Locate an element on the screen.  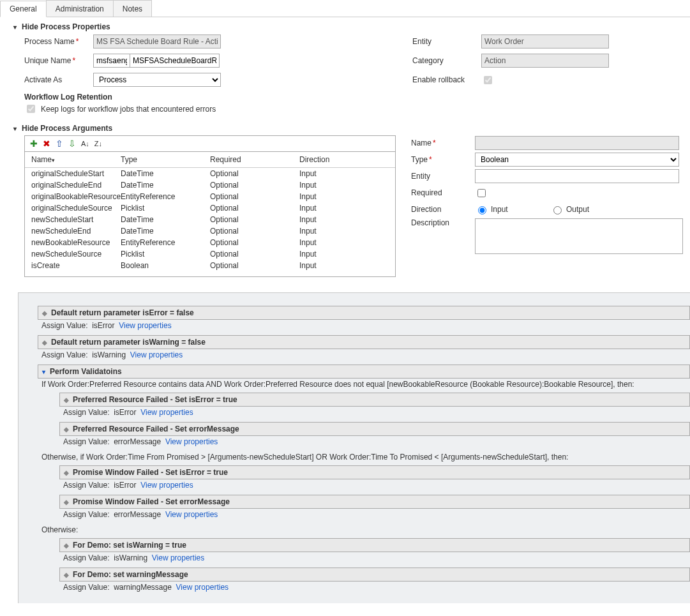
label-arg-description: Description is located at coordinates (443, 223).